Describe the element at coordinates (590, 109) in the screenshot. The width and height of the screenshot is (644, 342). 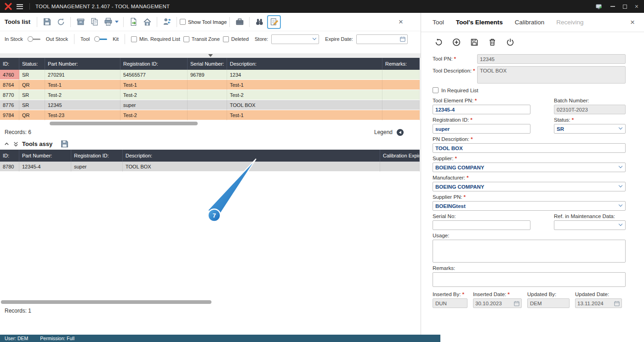
I see `batch-number-field` at that location.